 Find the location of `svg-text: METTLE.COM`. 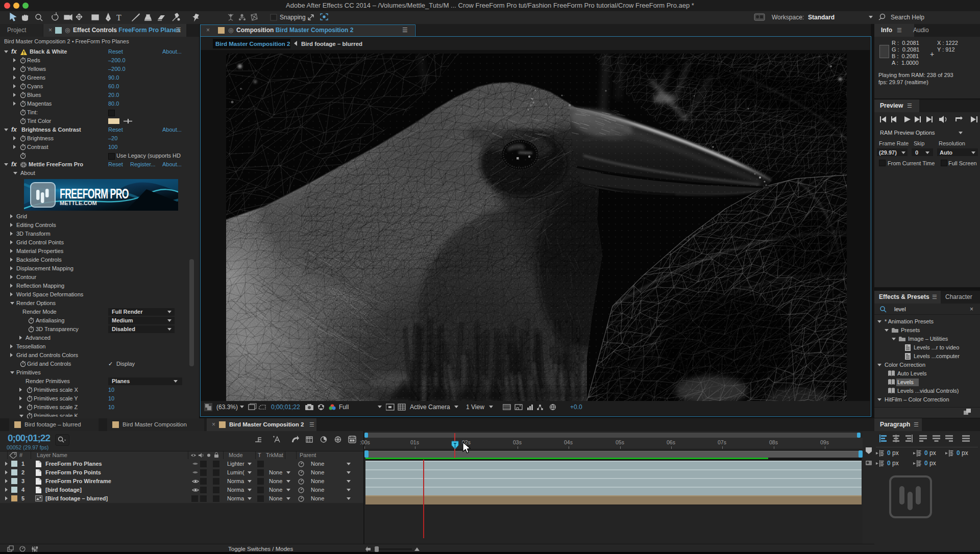

svg-text: METTLE.COM is located at coordinates (79, 203).